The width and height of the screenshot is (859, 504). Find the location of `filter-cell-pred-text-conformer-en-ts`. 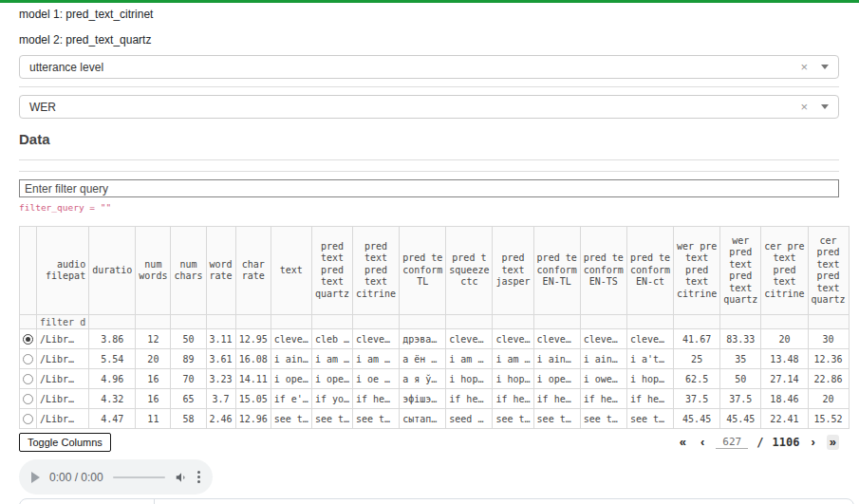

filter-cell-pred-text-conformer-en-ts is located at coordinates (604, 323).